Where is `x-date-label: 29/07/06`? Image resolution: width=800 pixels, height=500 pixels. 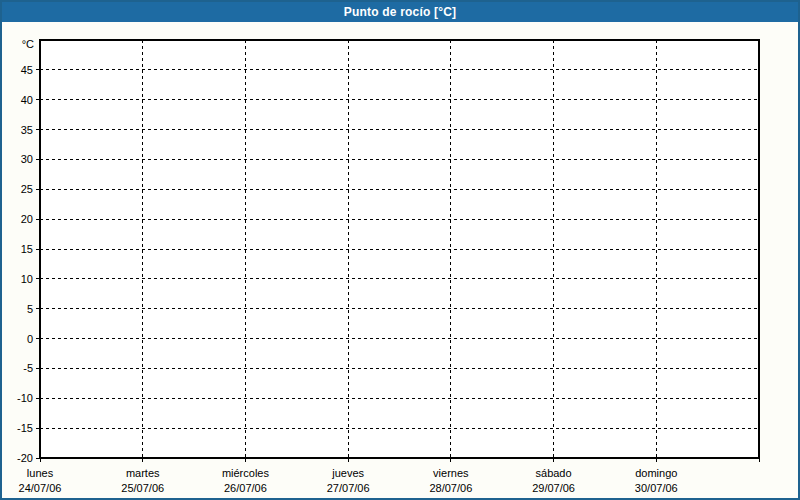 x-date-label: 29/07/06 is located at coordinates (554, 488).